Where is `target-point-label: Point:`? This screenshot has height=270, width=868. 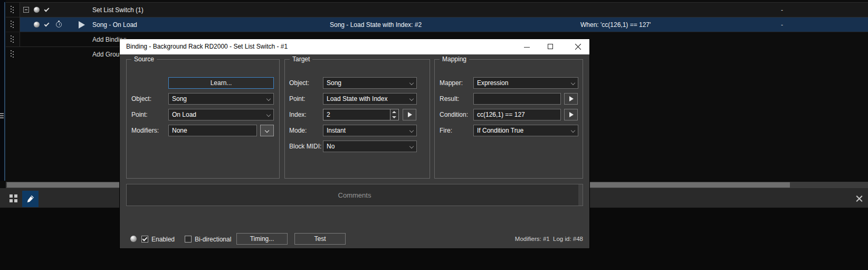
target-point-label: Point: is located at coordinates (298, 99).